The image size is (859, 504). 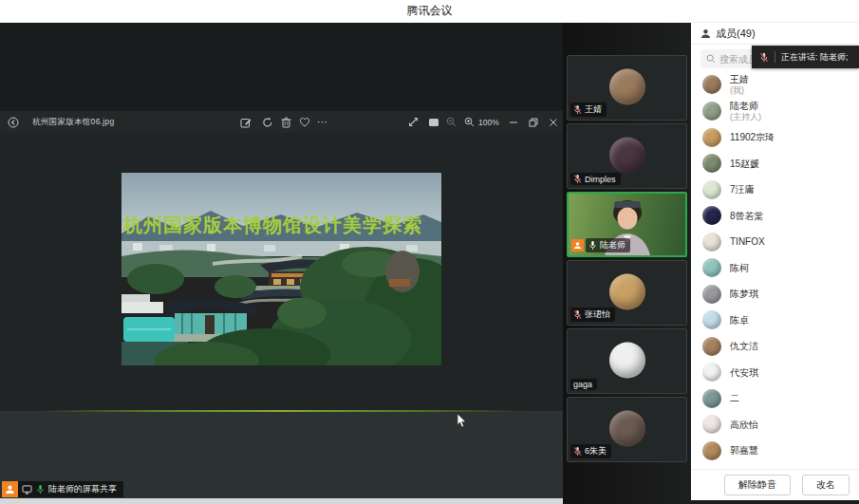 I want to click on fullscreen-icon, so click(x=414, y=121).